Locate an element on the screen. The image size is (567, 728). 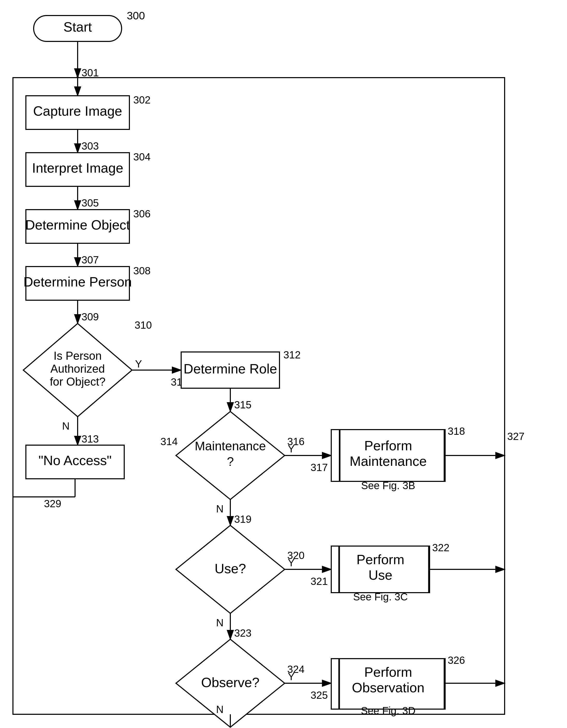
svg-text: for Object? is located at coordinates (77, 382).